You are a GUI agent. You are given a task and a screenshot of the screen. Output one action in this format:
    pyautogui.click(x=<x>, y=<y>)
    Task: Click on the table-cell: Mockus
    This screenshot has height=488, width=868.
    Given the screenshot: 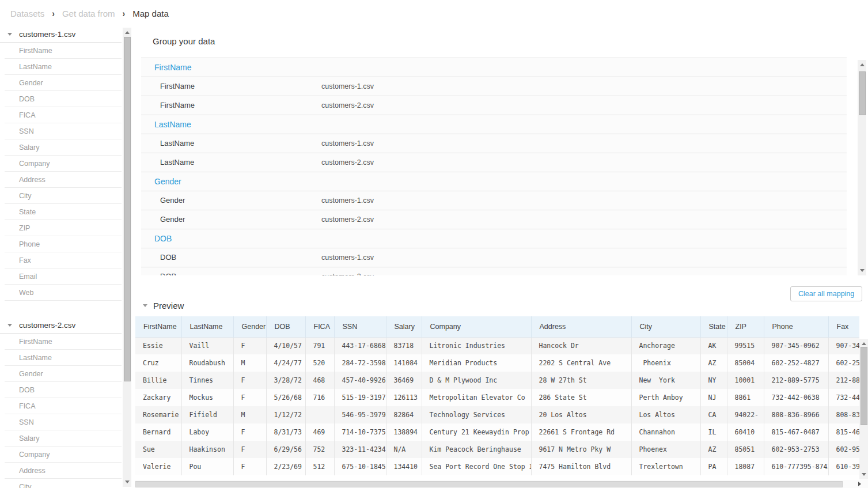 What is the action you would take?
    pyautogui.click(x=207, y=398)
    